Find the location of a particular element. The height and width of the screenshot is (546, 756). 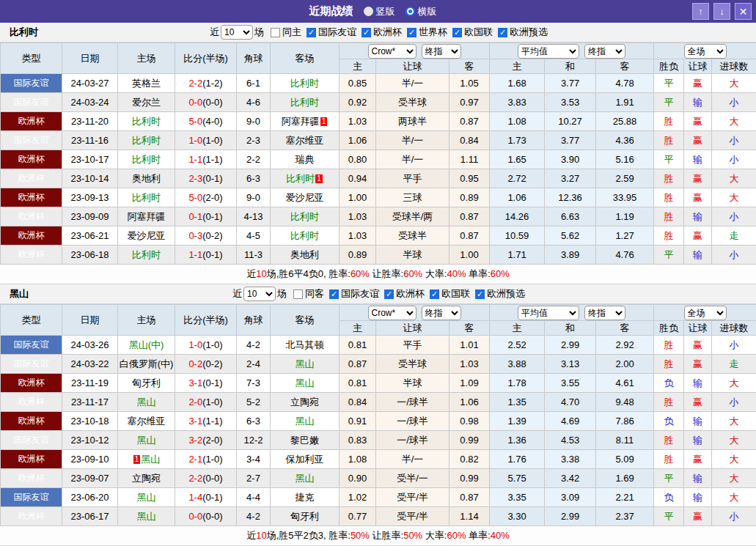

halftime-score: (1-0) is located at coordinates (213, 344).